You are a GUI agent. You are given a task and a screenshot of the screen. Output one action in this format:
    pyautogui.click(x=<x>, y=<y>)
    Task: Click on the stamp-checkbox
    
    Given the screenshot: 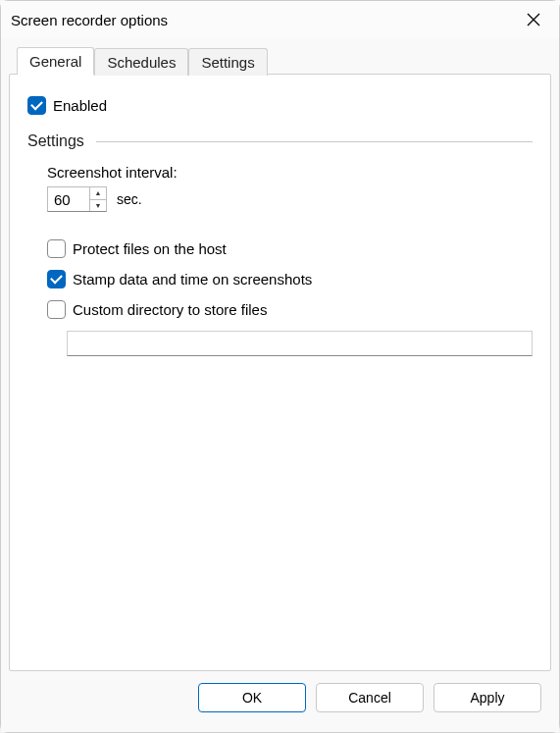 What is the action you would take?
    pyautogui.click(x=57, y=279)
    